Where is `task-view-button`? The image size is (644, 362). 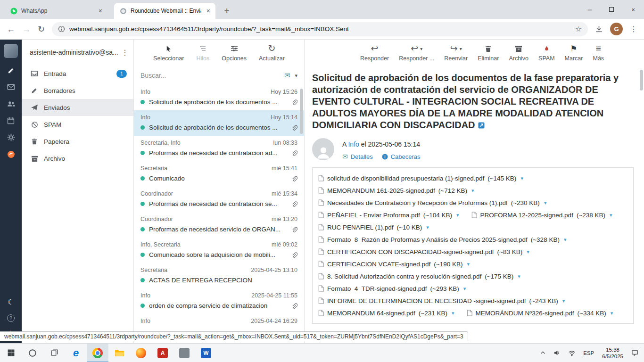
task-view-button is located at coordinates (54, 353).